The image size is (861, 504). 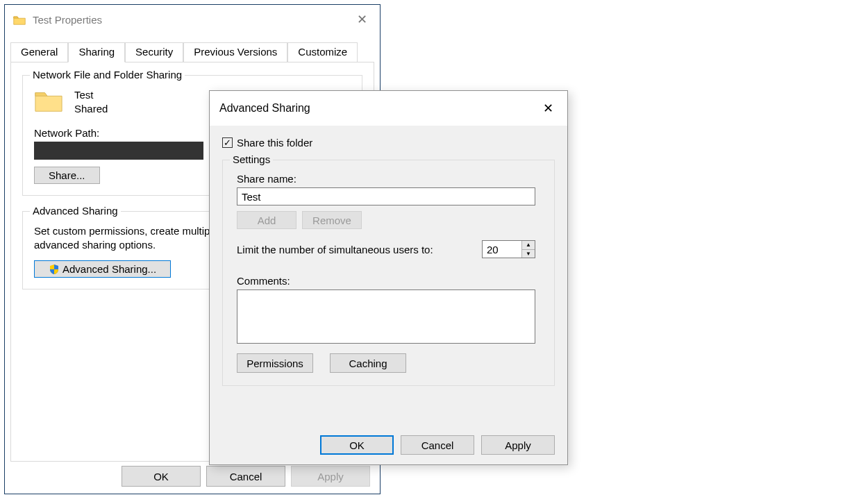 What do you see at coordinates (332, 220) in the screenshot?
I see `remove-button: Remove` at bounding box center [332, 220].